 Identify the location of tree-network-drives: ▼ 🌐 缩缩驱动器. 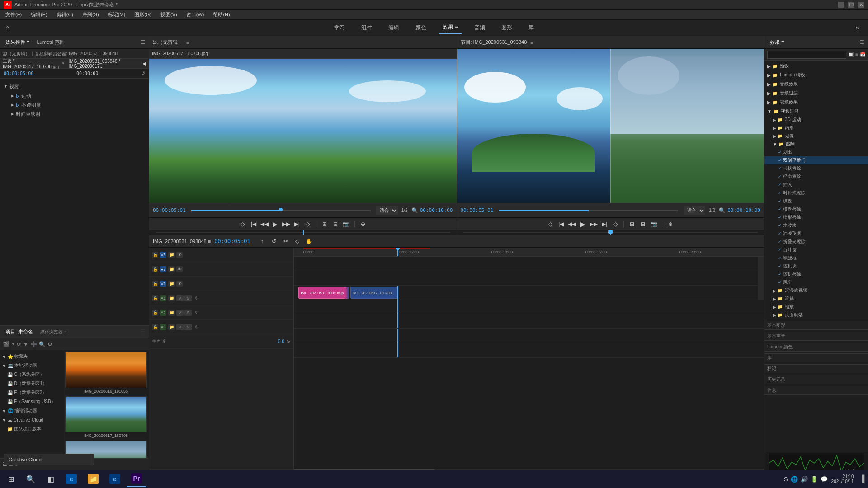
(32, 411).